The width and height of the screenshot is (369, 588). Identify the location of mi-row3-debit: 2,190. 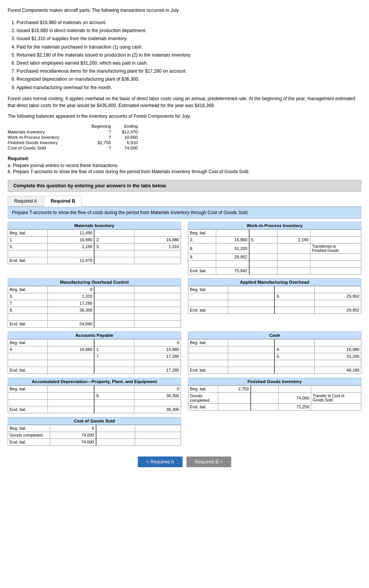
(71, 247).